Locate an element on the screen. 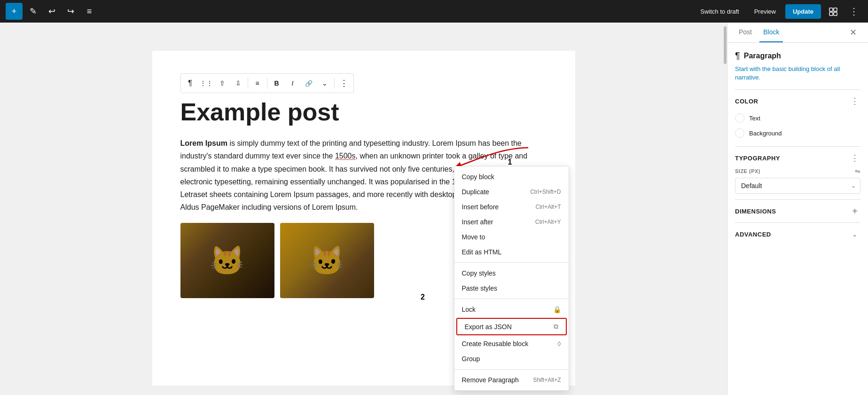 This screenshot has height=395, width=868. dimensions-section: Dimensions + is located at coordinates (798, 208).